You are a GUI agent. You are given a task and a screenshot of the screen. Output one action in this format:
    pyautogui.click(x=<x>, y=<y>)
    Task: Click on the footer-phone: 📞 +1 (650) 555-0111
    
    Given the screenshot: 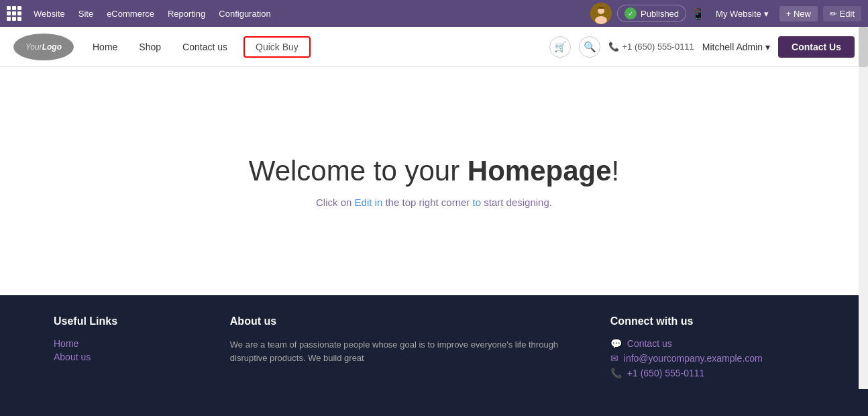 What is the action you would take?
    pyautogui.click(x=712, y=373)
    